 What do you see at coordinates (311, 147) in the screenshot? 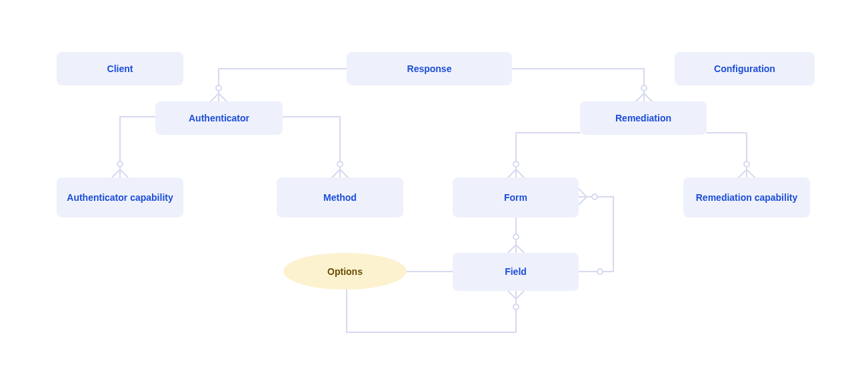
I see `edge-authenticator-method` at bounding box center [311, 147].